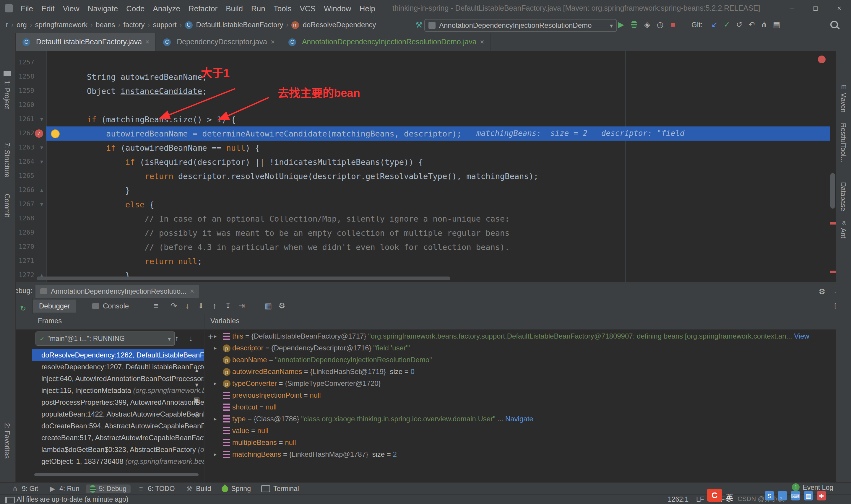 The width and height of the screenshot is (851, 504). What do you see at coordinates (727, 24) in the screenshot?
I see `git-commit-icon: ✓` at bounding box center [727, 24].